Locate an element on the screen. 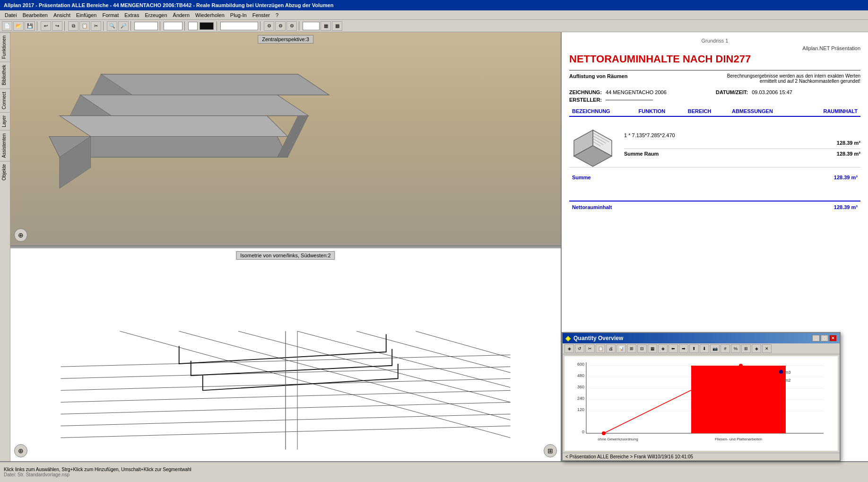 The width and height of the screenshot is (868, 482). toolbar-paste: 📋 is located at coordinates (85, 26).